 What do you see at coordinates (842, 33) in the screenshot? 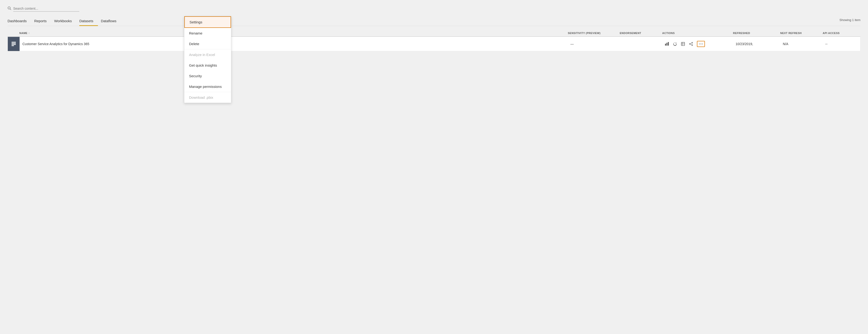
I see `col-header-api-access: API ACCESS` at bounding box center [842, 33].